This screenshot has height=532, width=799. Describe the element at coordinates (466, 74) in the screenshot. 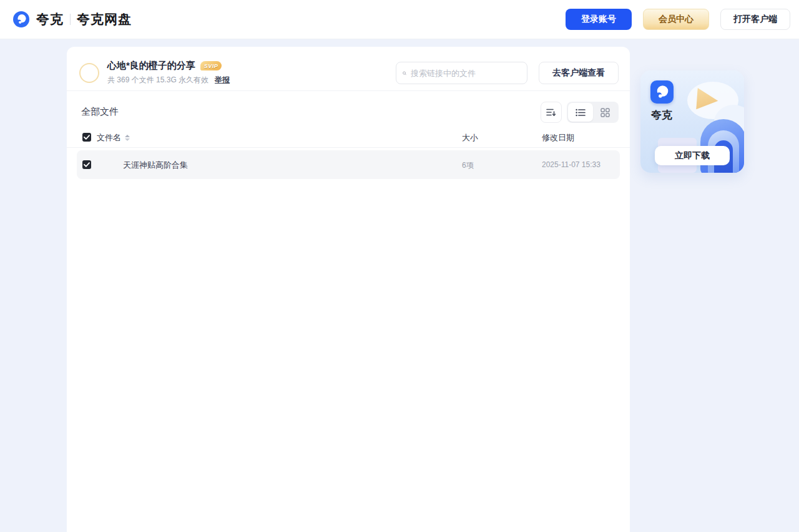

I see `search-input` at that location.